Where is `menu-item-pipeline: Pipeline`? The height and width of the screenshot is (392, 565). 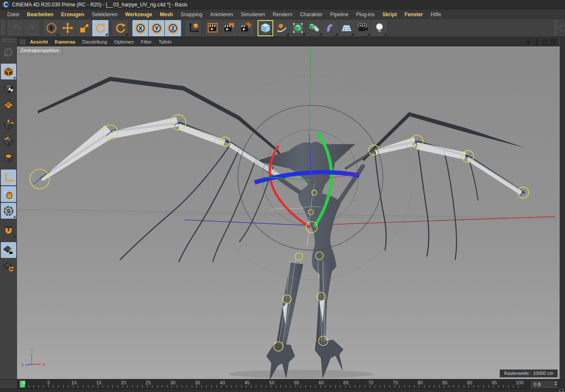
menu-item-pipeline: Pipeline is located at coordinates (339, 15).